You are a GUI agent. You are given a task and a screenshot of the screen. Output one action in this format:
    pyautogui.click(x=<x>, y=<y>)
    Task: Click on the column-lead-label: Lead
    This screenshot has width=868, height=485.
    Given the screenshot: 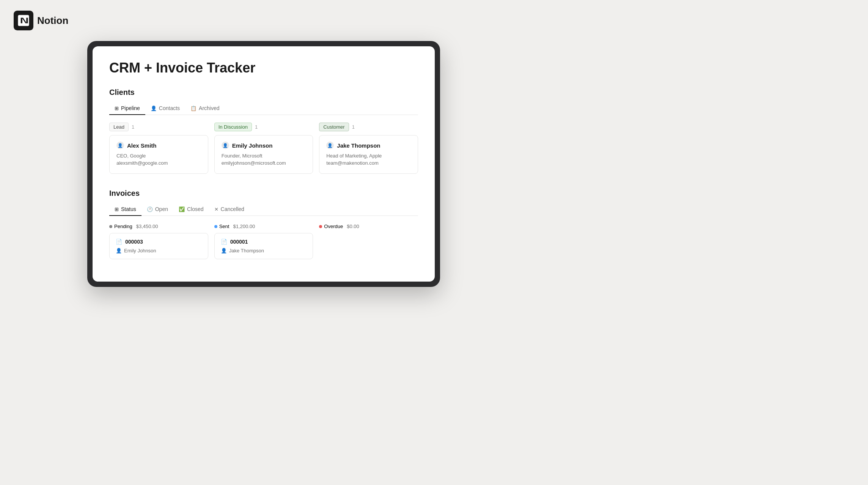 What is the action you would take?
    pyautogui.click(x=119, y=127)
    